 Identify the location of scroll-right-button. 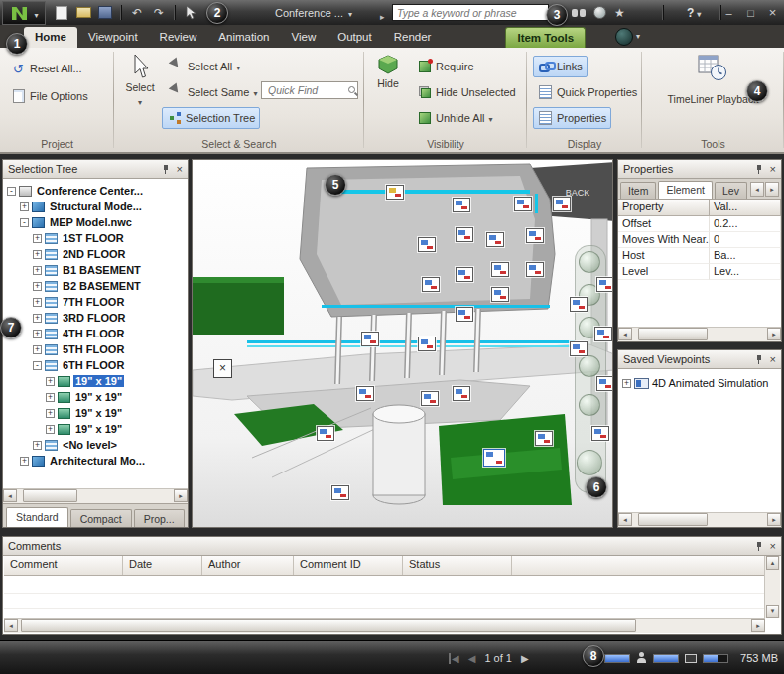
(774, 334).